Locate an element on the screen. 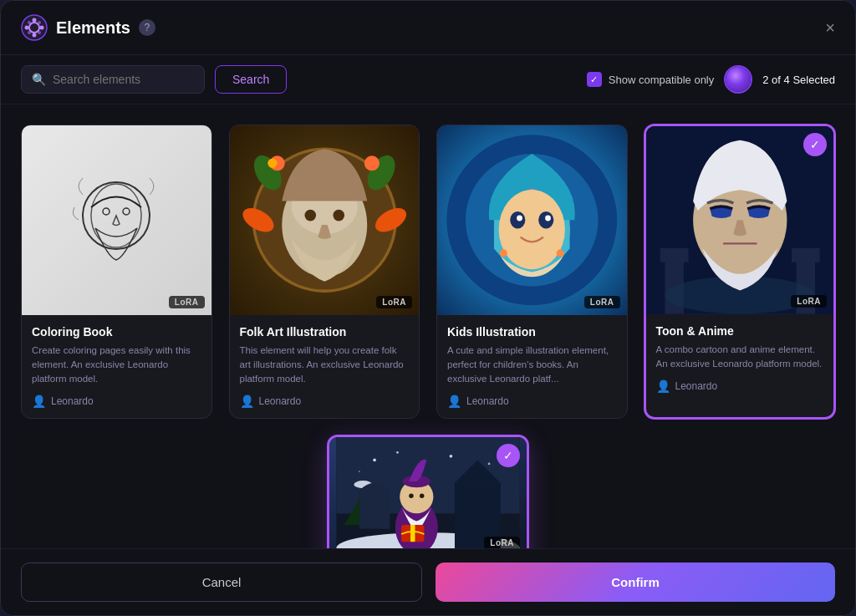  kids-illustration is located at coordinates (532, 221).